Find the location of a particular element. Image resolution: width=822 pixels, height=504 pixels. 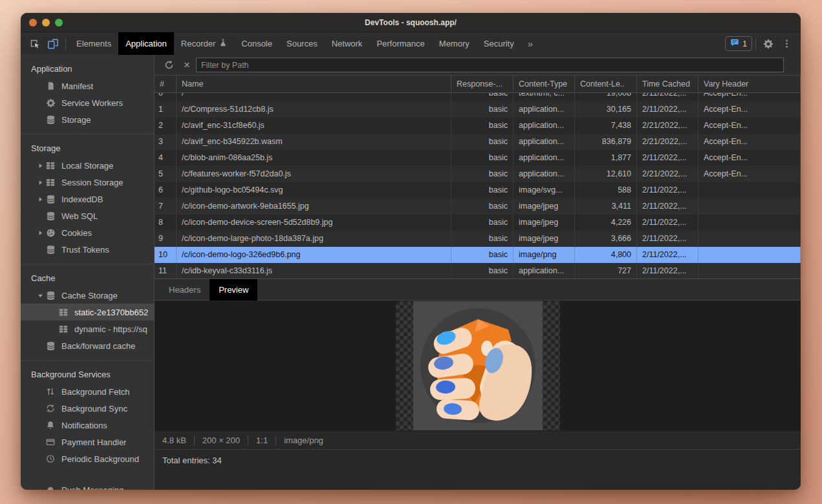

sidebar-item-cookies: Cookies is located at coordinates (87, 233).